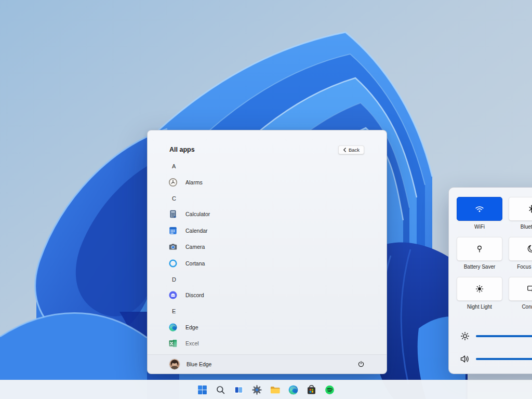 The width and height of the screenshot is (532, 399). I want to click on night-light-tile, so click(480, 289).